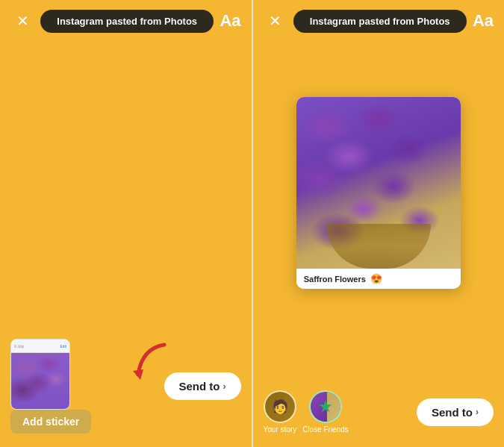 The height and width of the screenshot is (447, 504). I want to click on close-friends-inner, so click(326, 407).